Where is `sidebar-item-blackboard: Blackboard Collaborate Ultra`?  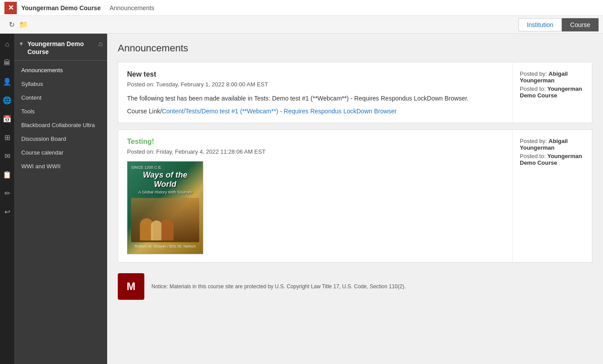 sidebar-item-blackboard: Blackboard Collaborate Ultra is located at coordinates (61, 125).